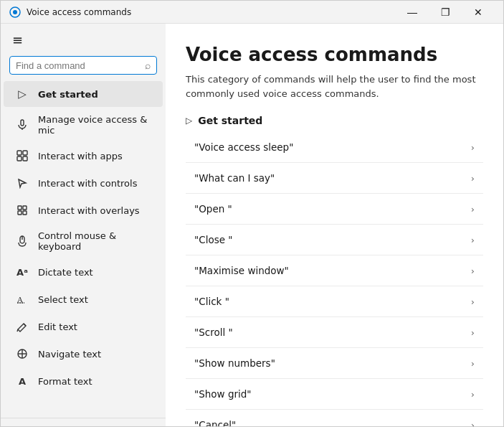 The height and width of the screenshot is (427, 504). Describe the element at coordinates (334, 178) in the screenshot. I see `command-item: "What can I say"›` at that location.